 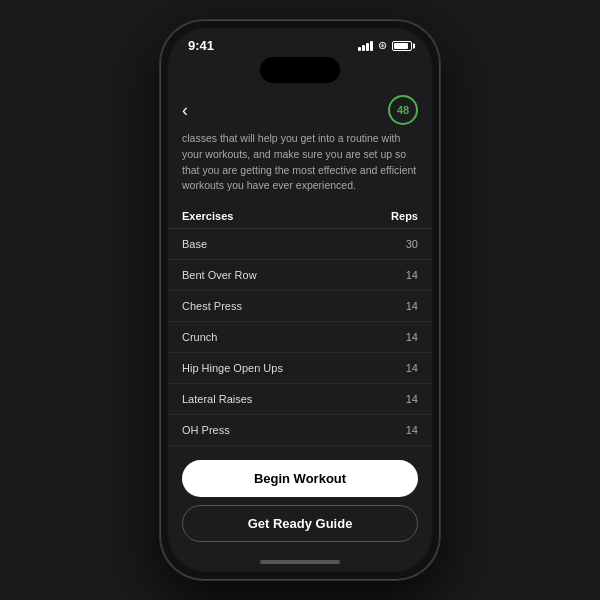 What do you see at coordinates (300, 166) in the screenshot?
I see `description-text: classes that will help you get into a ro…` at bounding box center [300, 166].